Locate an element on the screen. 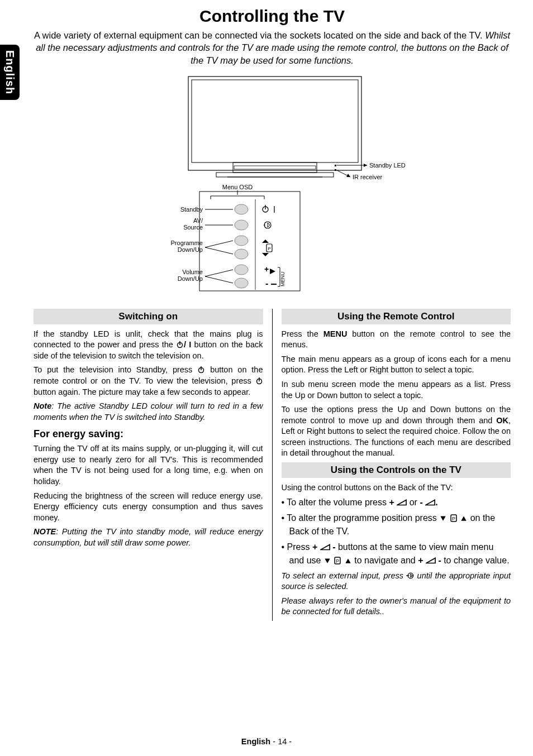  intro-plain: A wide variety of external equipment can… is located at coordinates (259, 35).